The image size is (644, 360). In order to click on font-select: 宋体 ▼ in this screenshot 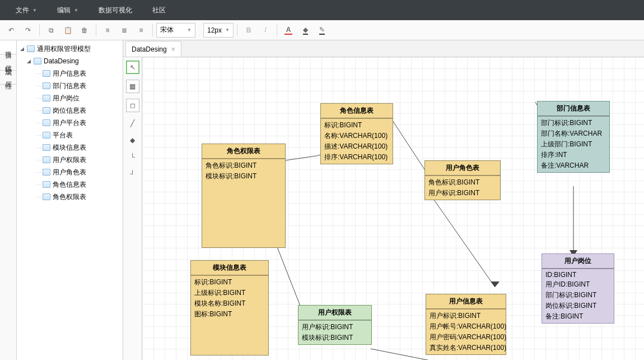, I will do `click(176, 30)`.